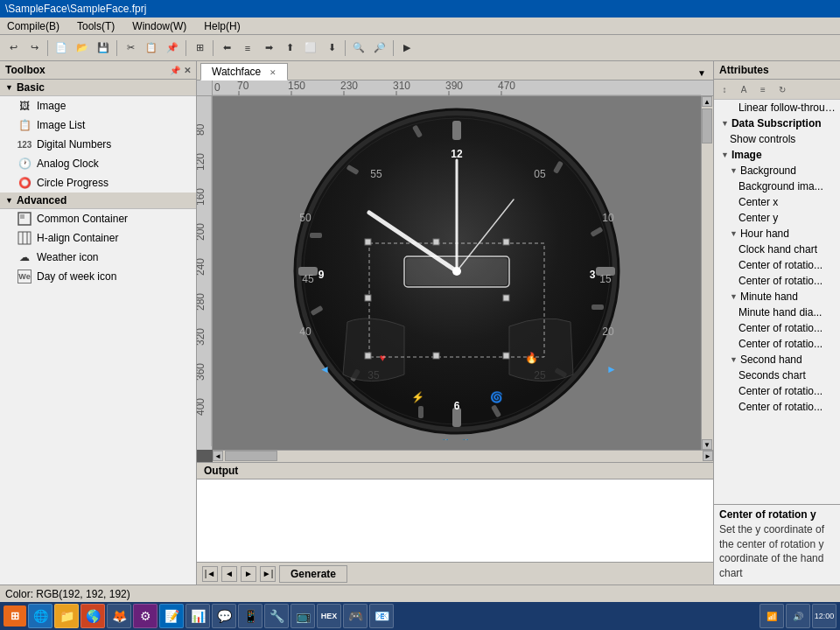 This screenshot has height=630, width=840. What do you see at coordinates (130, 48) in the screenshot?
I see `cut-btn: ✂` at bounding box center [130, 48].